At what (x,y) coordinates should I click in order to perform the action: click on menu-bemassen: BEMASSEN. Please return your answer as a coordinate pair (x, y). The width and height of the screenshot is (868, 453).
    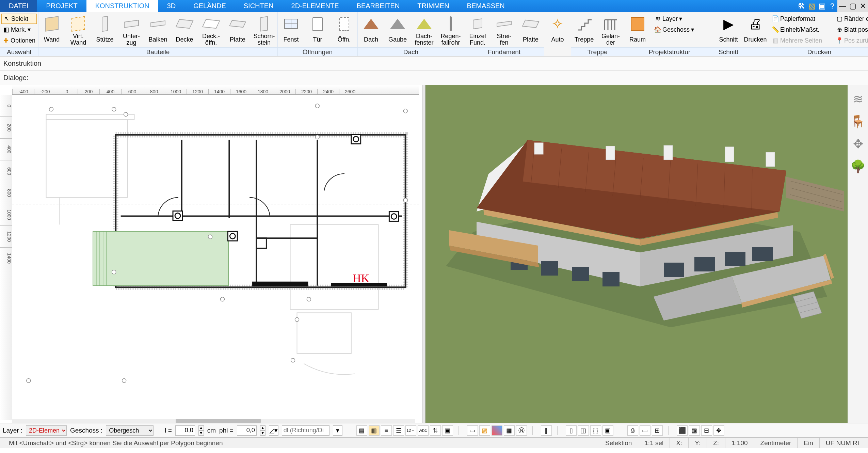
    Looking at the image, I should click on (486, 6).